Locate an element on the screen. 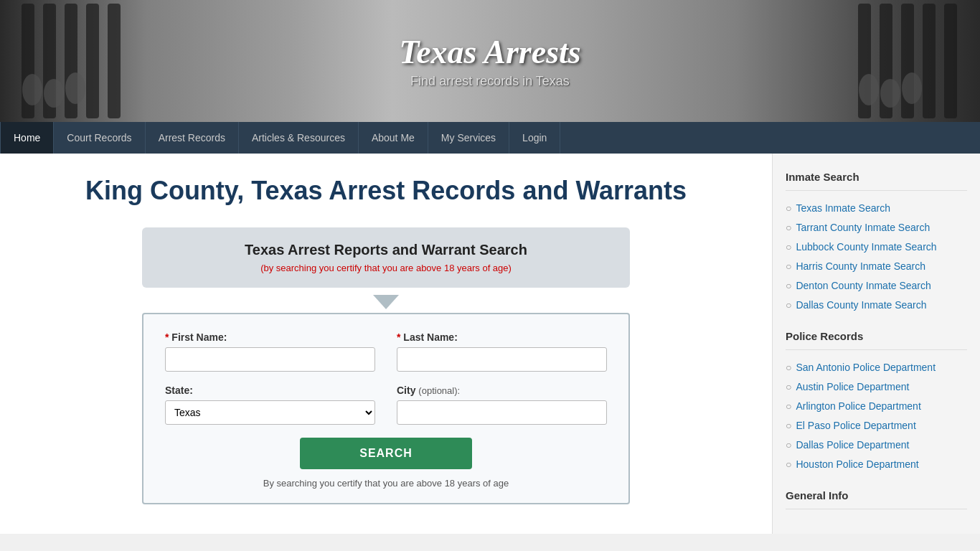 The image size is (980, 551). list-item: ○ Denton County Inmate Search is located at coordinates (877, 286).